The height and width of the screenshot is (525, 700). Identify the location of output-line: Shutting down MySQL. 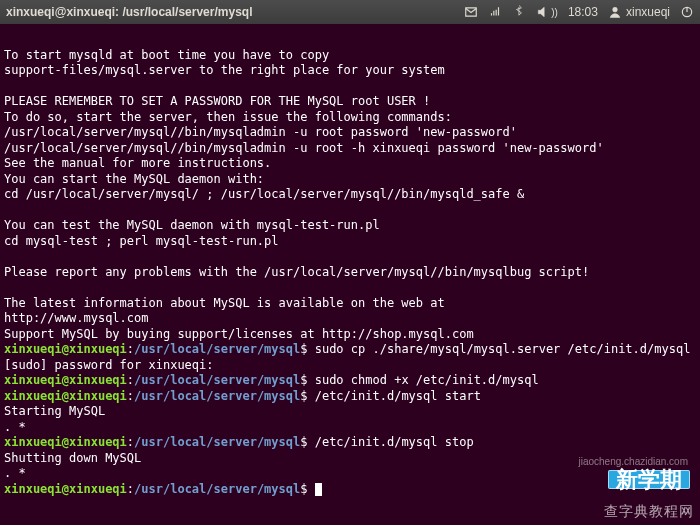
(72, 458).